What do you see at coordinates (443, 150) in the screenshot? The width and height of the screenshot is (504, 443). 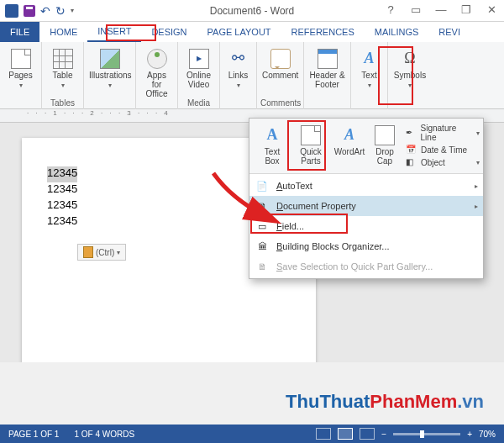 I see `date-time-button: 📅Date & Time` at bounding box center [443, 150].